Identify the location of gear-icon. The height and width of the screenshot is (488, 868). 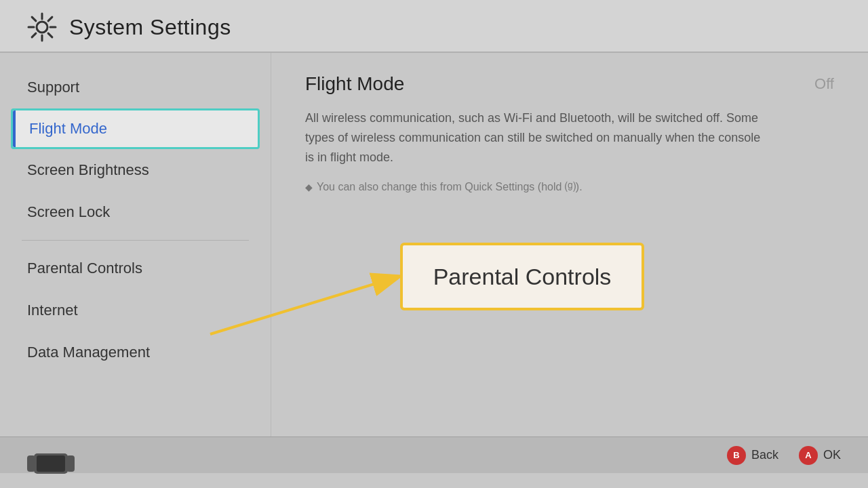
(42, 27).